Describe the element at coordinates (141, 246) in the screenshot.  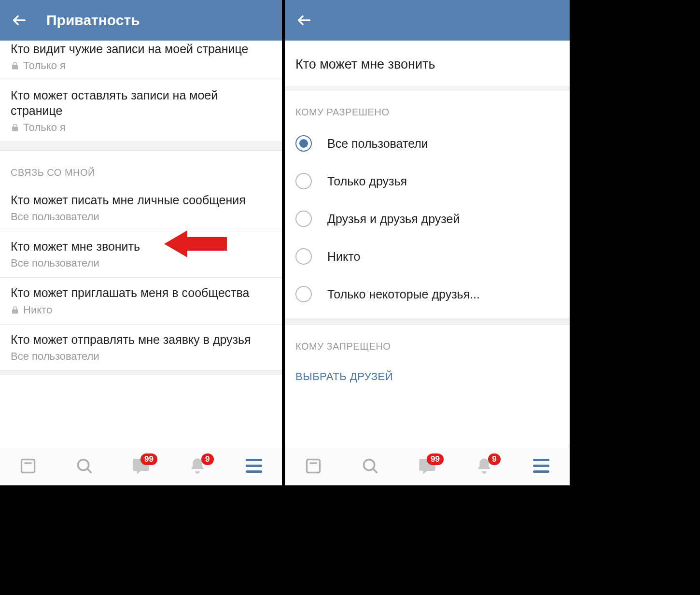
I see `row-title: Кто может мне звонить` at that location.